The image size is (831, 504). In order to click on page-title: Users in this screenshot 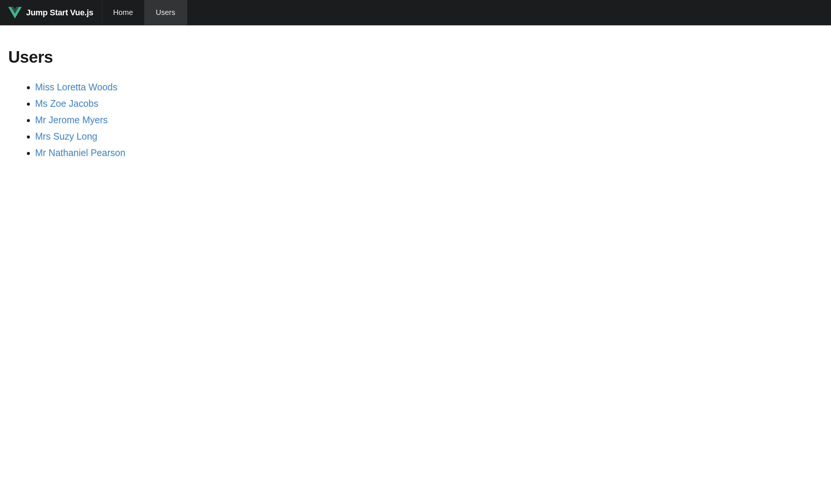, I will do `click(416, 57)`.